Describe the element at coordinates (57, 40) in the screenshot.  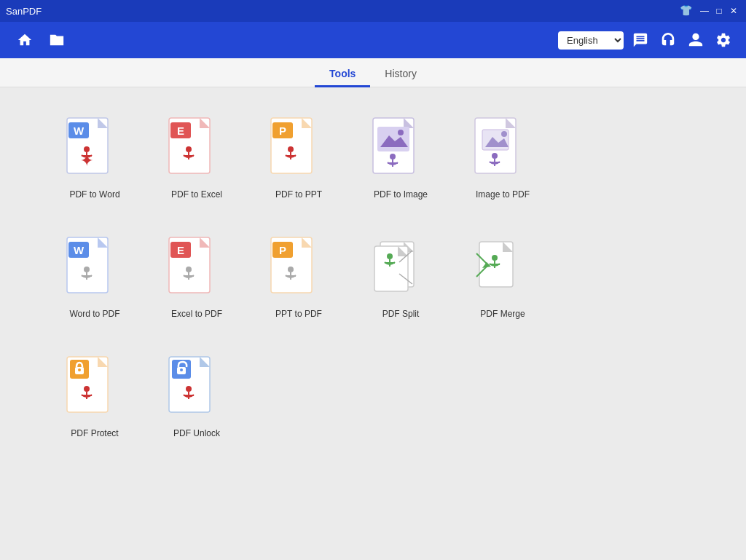
I see `folder-button` at that location.